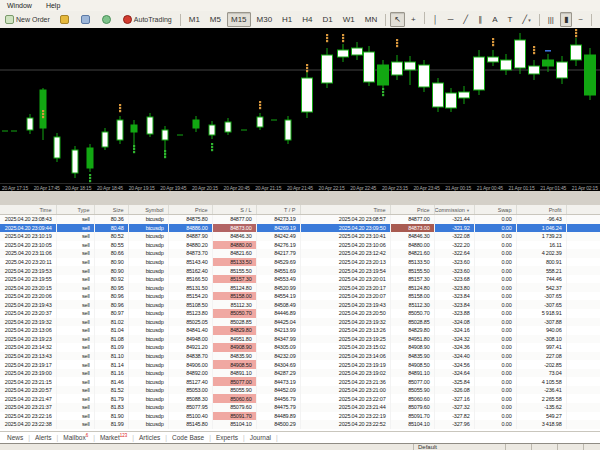 The height and width of the screenshot is (450, 600). What do you see at coordinates (300, 188) in the screenshot?
I see `time-axis-label: 20 Apr 21:45` at bounding box center [300, 188].